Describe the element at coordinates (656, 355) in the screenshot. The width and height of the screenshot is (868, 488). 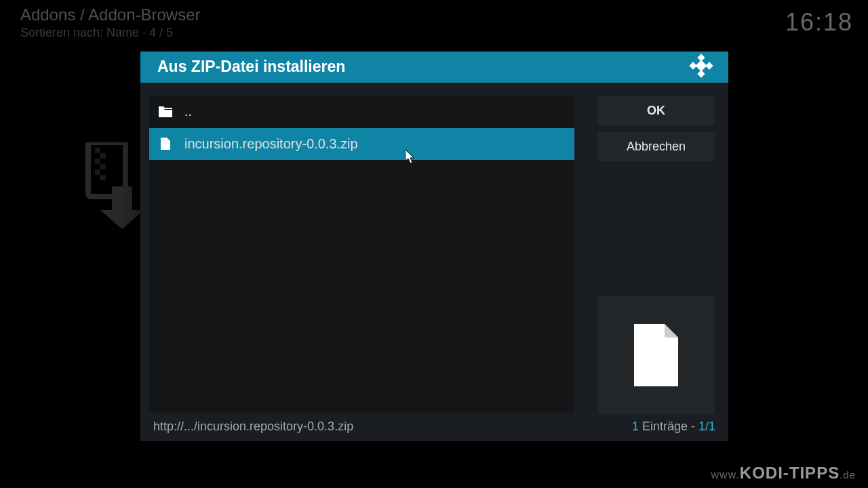
I see `file-preview-icon` at that location.